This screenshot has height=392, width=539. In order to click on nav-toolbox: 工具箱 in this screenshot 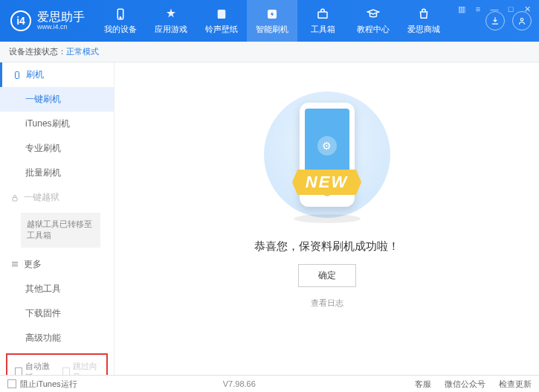, I will do `click(323, 21)`.